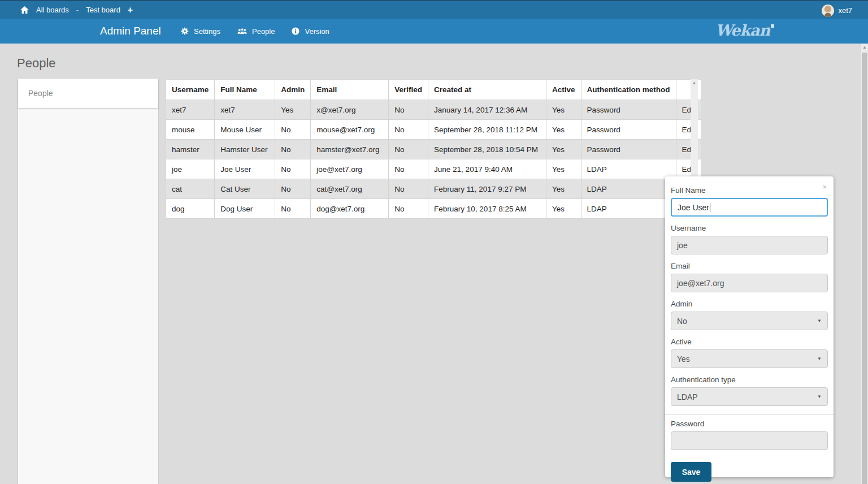 The image size is (868, 484). I want to click on table-row: dog Dog User No dog@xet7.org No February…, so click(434, 209).